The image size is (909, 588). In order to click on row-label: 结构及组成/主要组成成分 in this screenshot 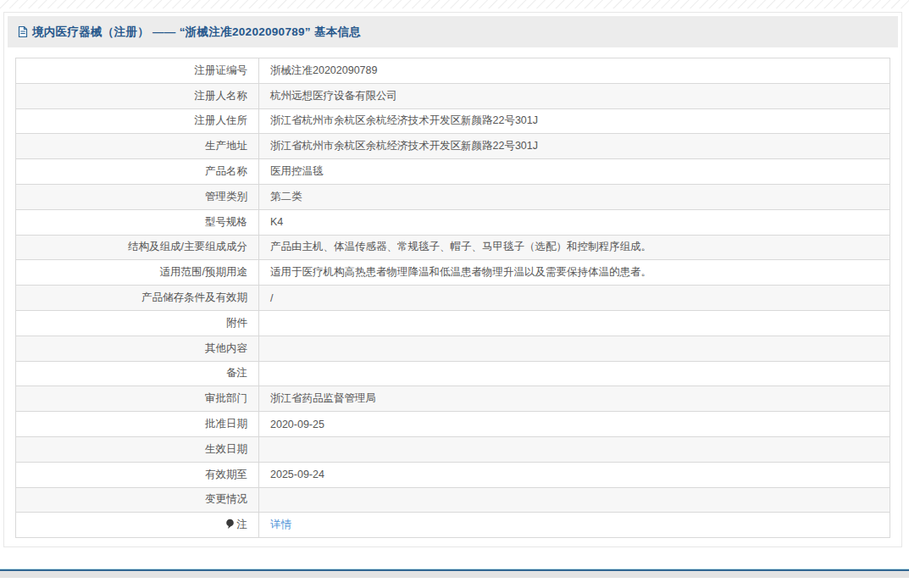, I will do `click(137, 247)`.